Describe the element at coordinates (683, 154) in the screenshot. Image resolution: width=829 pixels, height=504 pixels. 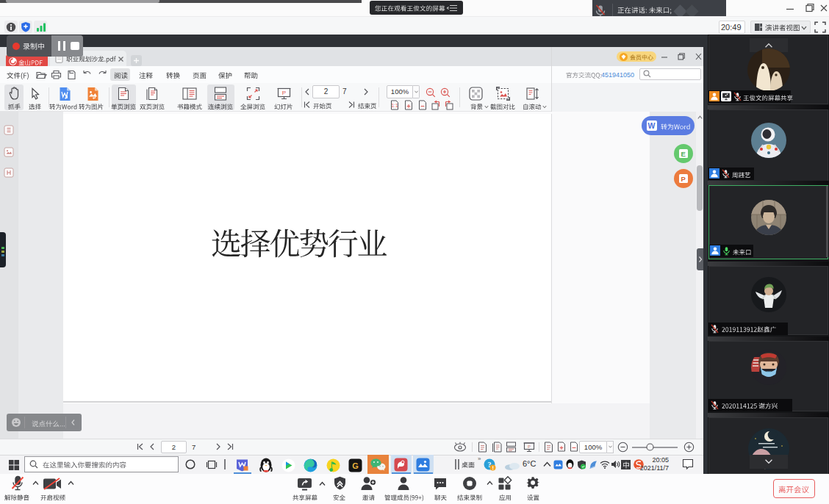
I see `svg-text: E` at that location.